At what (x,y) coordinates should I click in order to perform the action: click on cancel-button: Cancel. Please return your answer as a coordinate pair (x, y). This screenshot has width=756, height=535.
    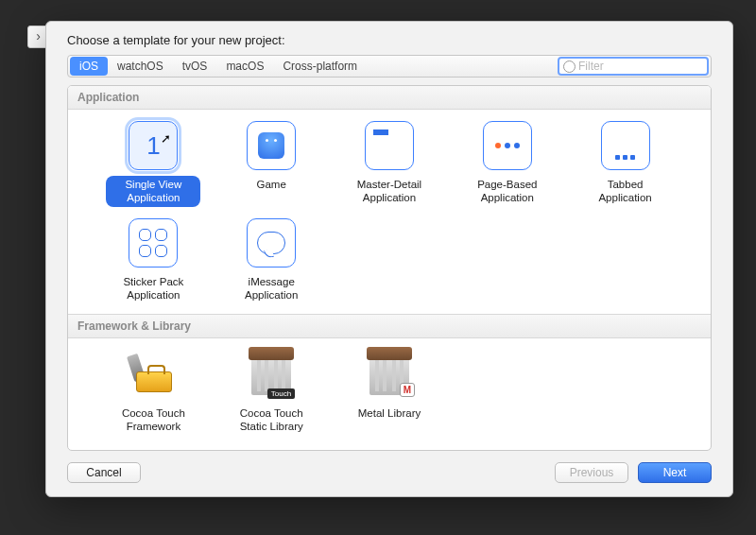
    Looking at the image, I should click on (104, 473).